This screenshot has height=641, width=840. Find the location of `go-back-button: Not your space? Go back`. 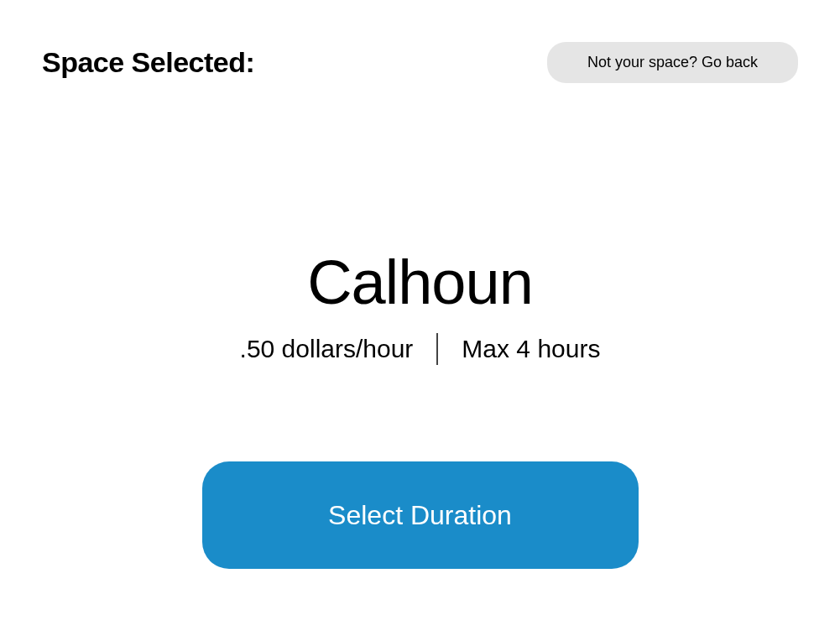

go-back-button: Not your space? Go back is located at coordinates (673, 62).